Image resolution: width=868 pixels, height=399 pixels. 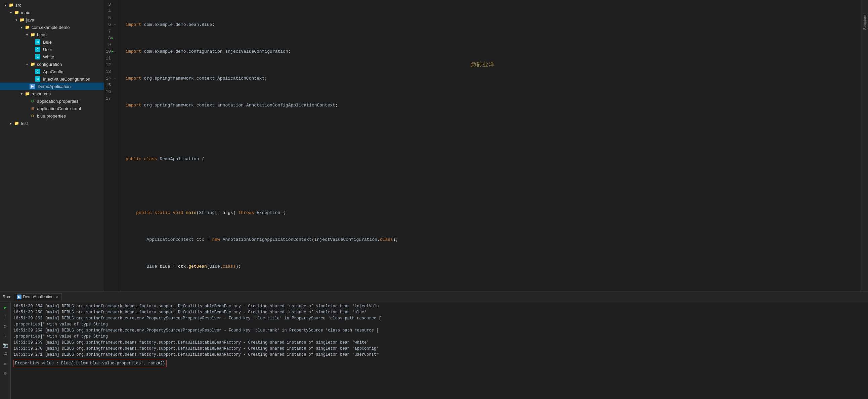 What do you see at coordinates (33, 35) in the screenshot?
I see `folder-icon-bean: 📁` at bounding box center [33, 35].